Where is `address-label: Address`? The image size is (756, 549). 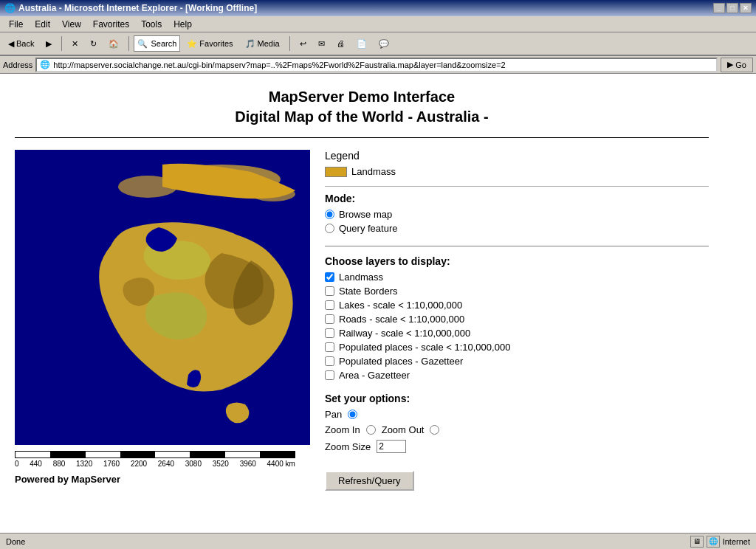 address-label: Address is located at coordinates (18, 65).